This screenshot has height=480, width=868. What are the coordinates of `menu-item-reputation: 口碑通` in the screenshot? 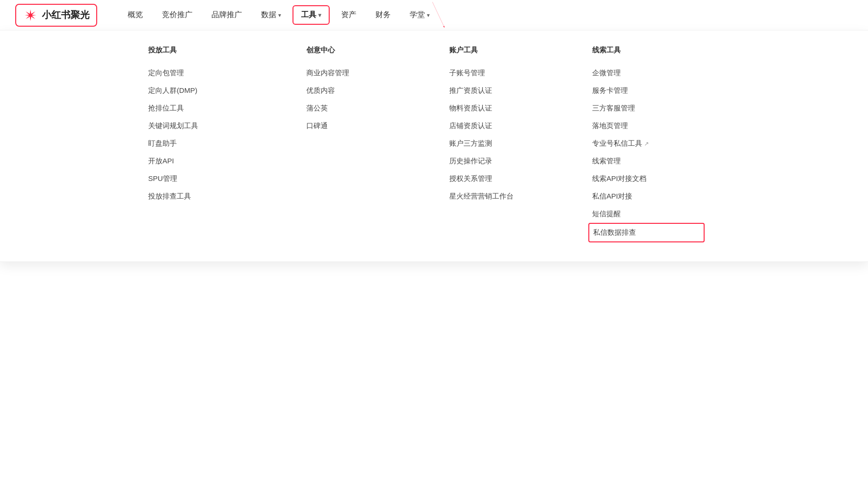 It's located at (363, 126).